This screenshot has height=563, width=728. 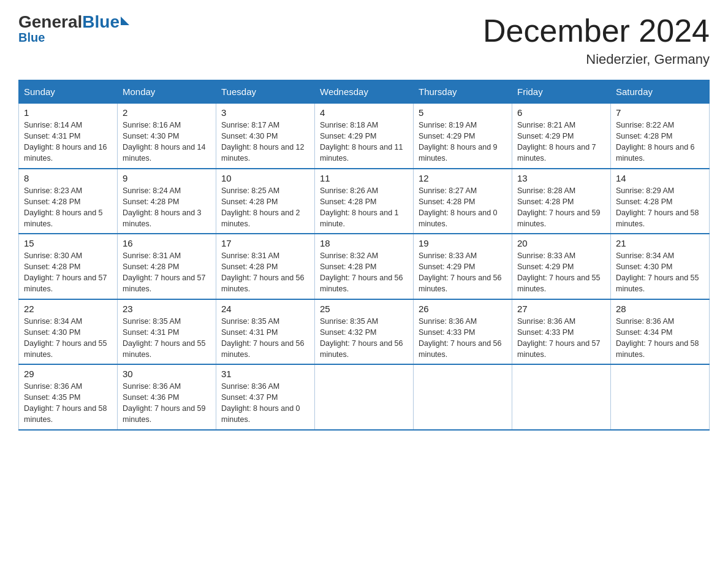 What do you see at coordinates (364, 339) in the screenshot?
I see `day-info: Sunrise: 8:35 AMSunset: 4:32 PMDaylight:…` at bounding box center [364, 339].